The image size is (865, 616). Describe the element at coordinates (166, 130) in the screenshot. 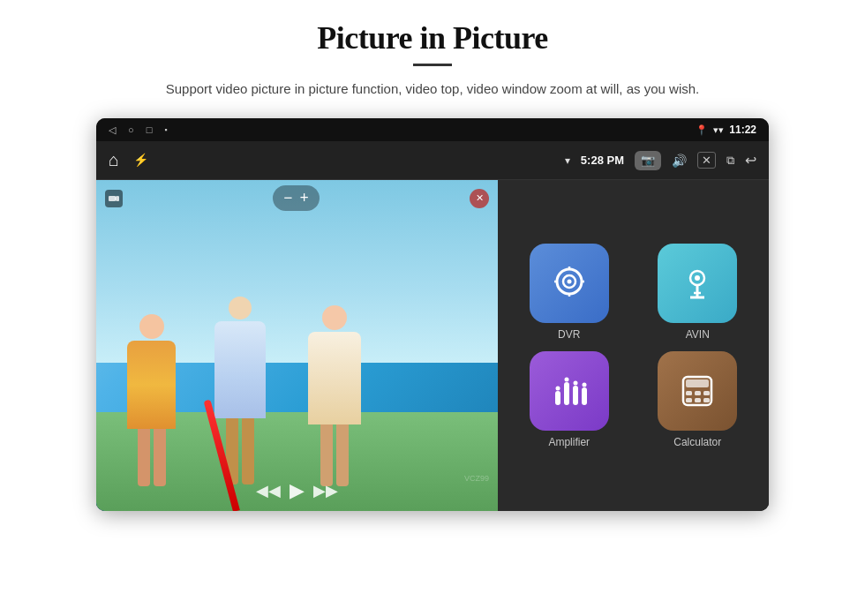

I see `screenshot-icon: ▪` at that location.